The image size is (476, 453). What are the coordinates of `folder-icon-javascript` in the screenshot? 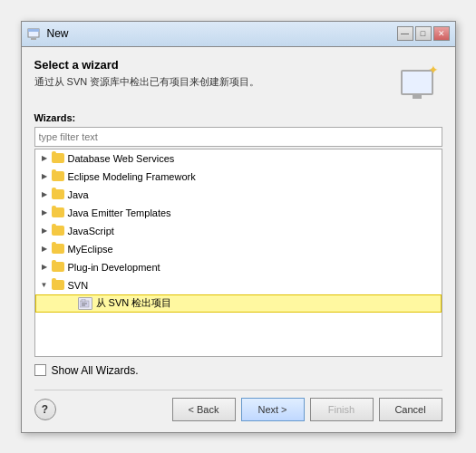 It's located at (58, 230).